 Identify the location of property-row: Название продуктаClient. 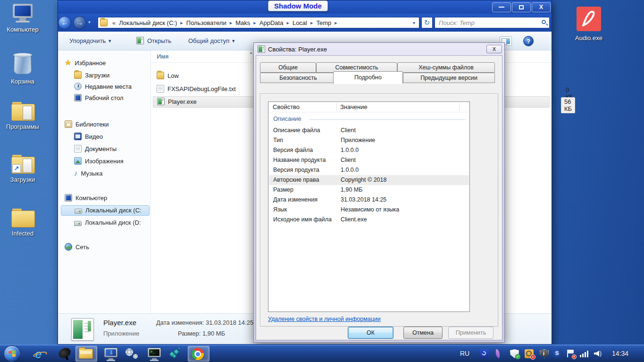
(369, 160).